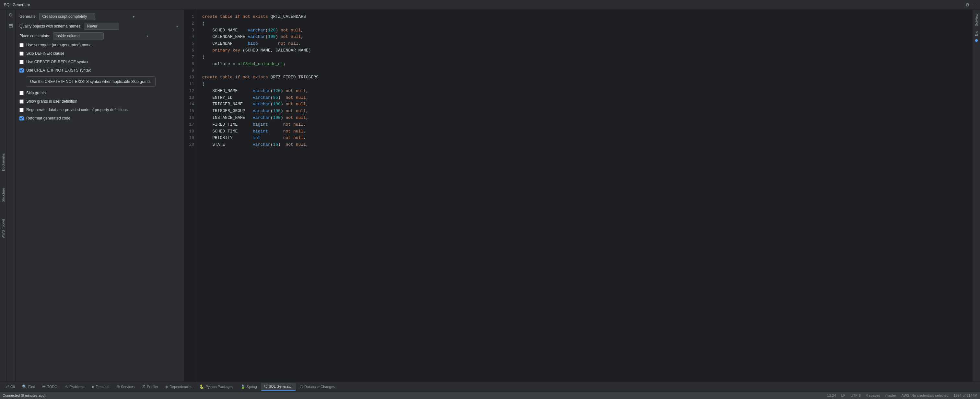 Image resolution: width=980 pixels, height=399 pixels. I want to click on tab-sqlgen-label: SQL Generator, so click(281, 386).